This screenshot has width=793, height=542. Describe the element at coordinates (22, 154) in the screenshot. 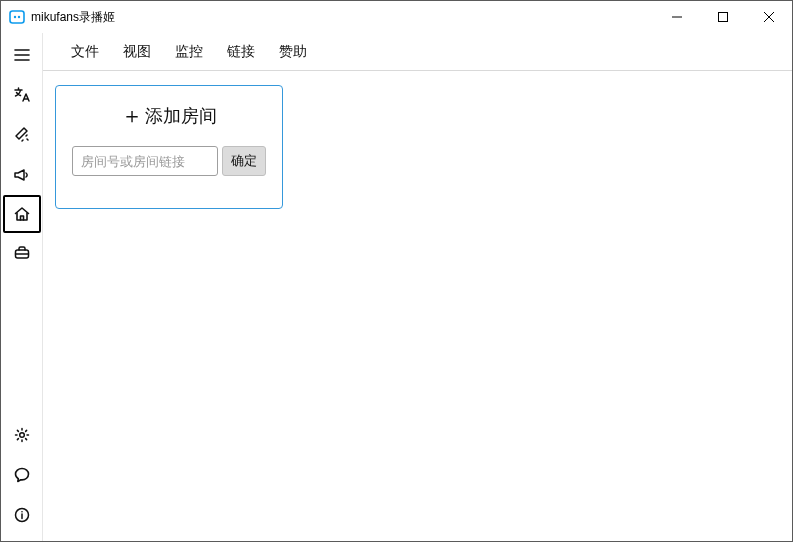

I see `sidebar-top` at that location.